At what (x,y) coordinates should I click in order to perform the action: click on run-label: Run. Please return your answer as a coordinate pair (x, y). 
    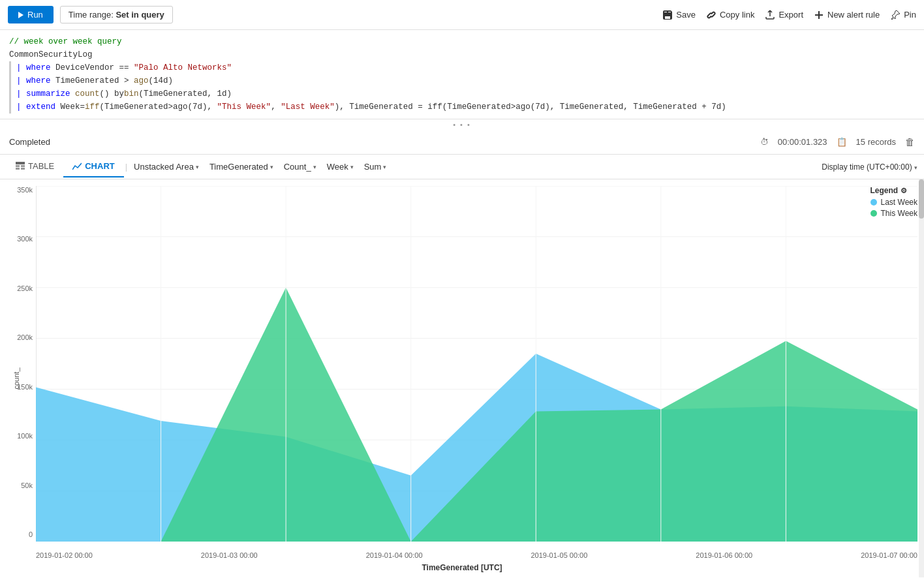
    Looking at the image, I should click on (35, 14).